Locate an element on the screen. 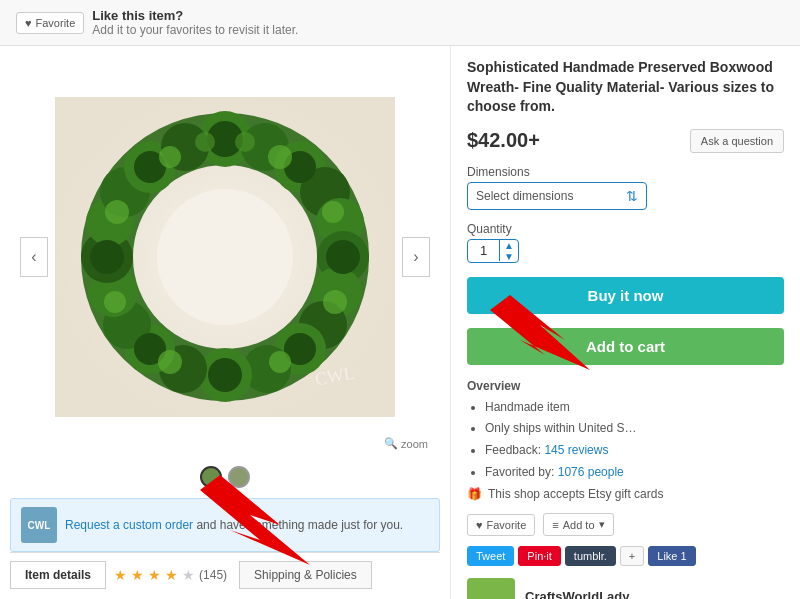 Image resolution: width=800 pixels, height=599 pixels. favorite-bar: ♥ Favorite Like this item? Add it to you… is located at coordinates (400, 23).